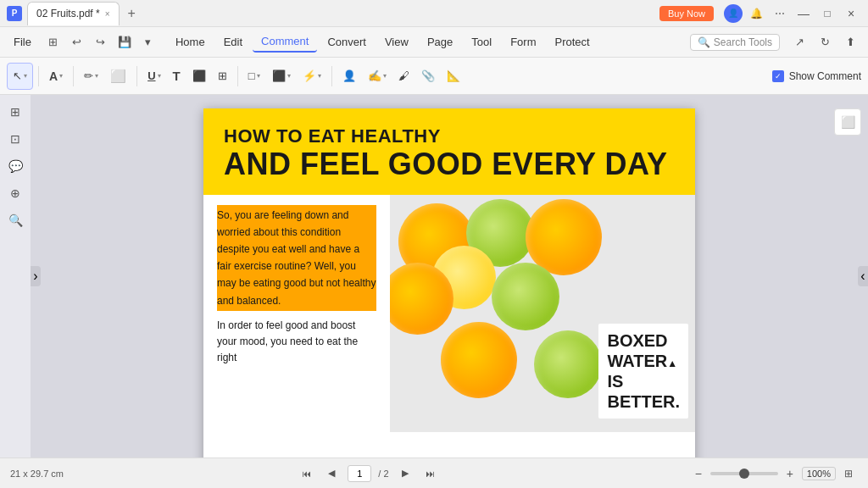 The width and height of the screenshot is (868, 488). Describe the element at coordinates (17, 76) in the screenshot. I see `select-icon: ↖` at that location.